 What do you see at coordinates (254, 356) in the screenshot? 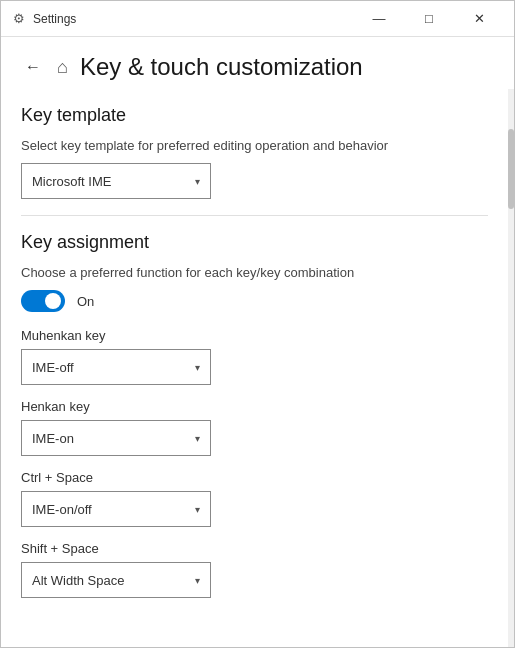
I see `muhenkan-field-group: Muhenkan key IME-off ▾` at bounding box center [254, 356].